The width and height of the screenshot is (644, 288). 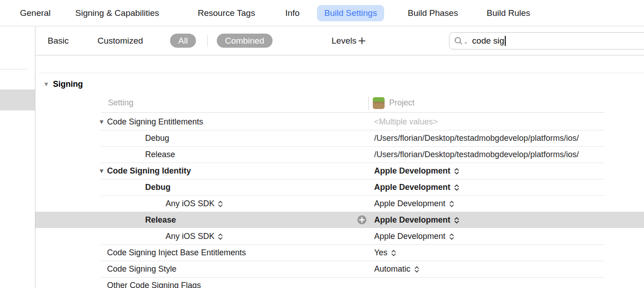 I want to click on toolbar-divider, so click(x=208, y=41).